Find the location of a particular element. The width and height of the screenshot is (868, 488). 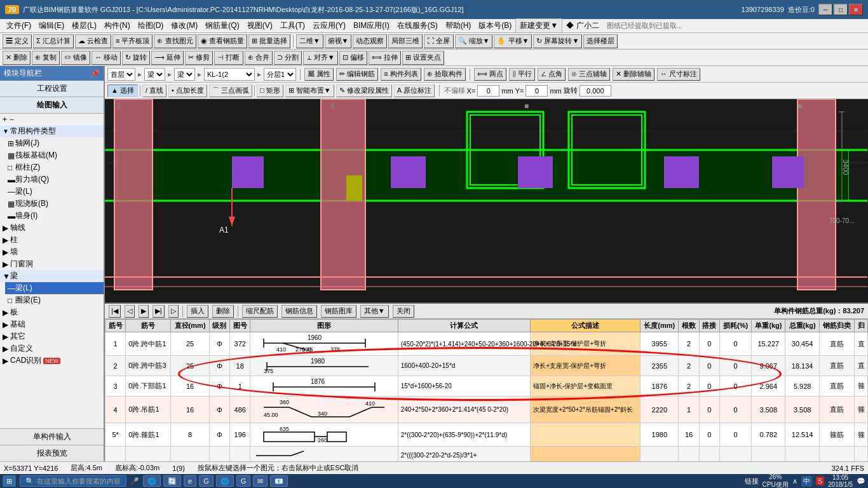

sidebar-report: 报表预览 is located at coordinates (52, 454).